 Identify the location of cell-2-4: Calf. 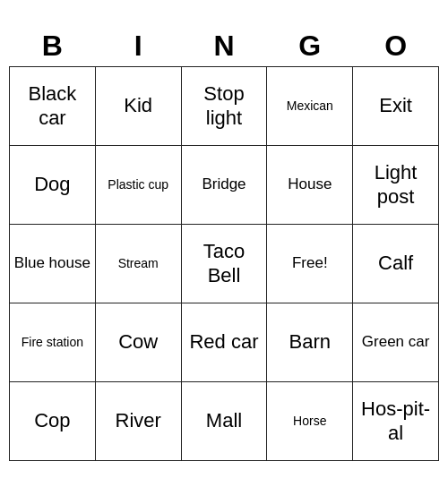
(396, 264).